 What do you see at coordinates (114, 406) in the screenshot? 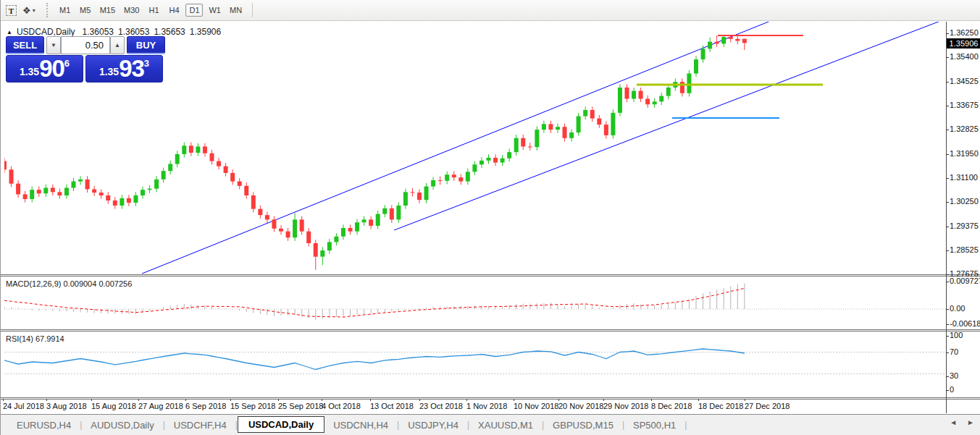
I see `date-label: 15 Aug 2018` at bounding box center [114, 406].